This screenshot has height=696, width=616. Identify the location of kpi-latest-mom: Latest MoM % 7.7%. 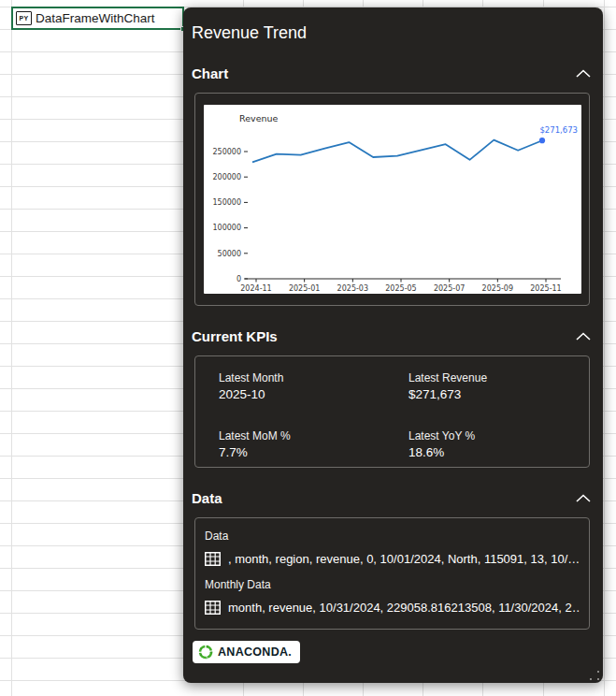
(314, 448).